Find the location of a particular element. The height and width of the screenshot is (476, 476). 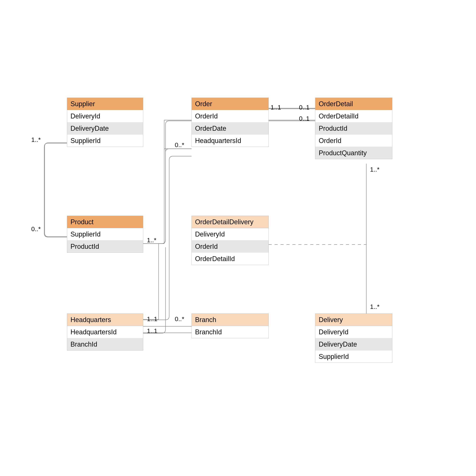

mult-product-side: 0..* is located at coordinates (36, 229).